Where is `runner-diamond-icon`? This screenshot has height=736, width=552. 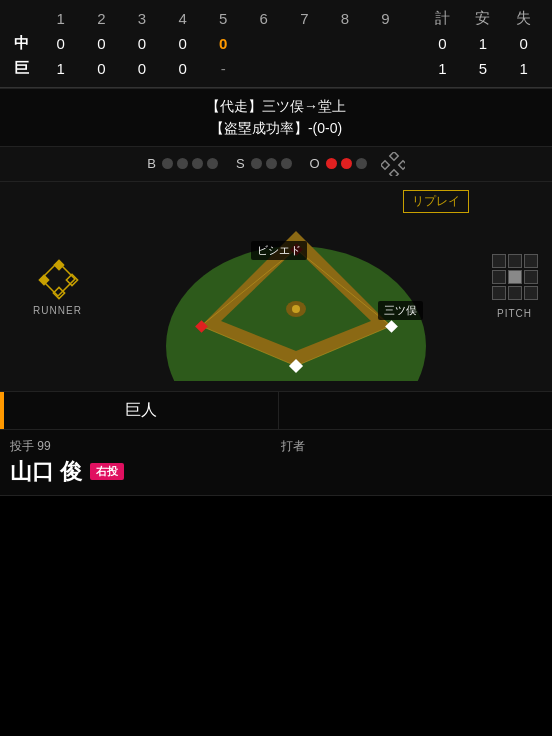 runner-diamond-icon is located at coordinates (58, 279).